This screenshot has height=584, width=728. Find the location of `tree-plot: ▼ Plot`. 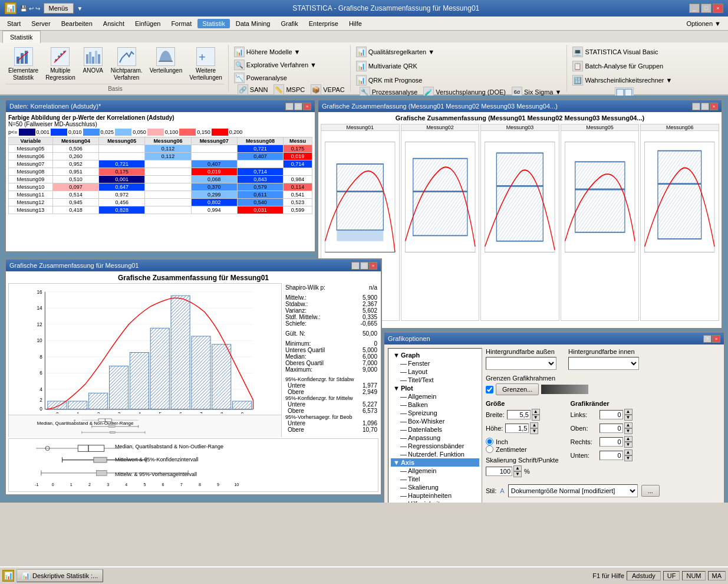

tree-plot: ▼ Plot is located at coordinates (435, 388).